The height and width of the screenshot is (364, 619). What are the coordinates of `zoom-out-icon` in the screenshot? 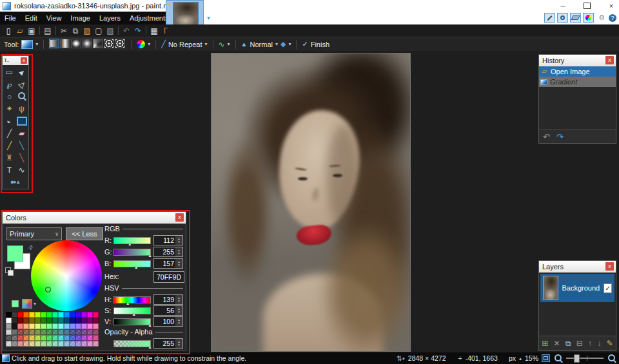 It's located at (558, 358).